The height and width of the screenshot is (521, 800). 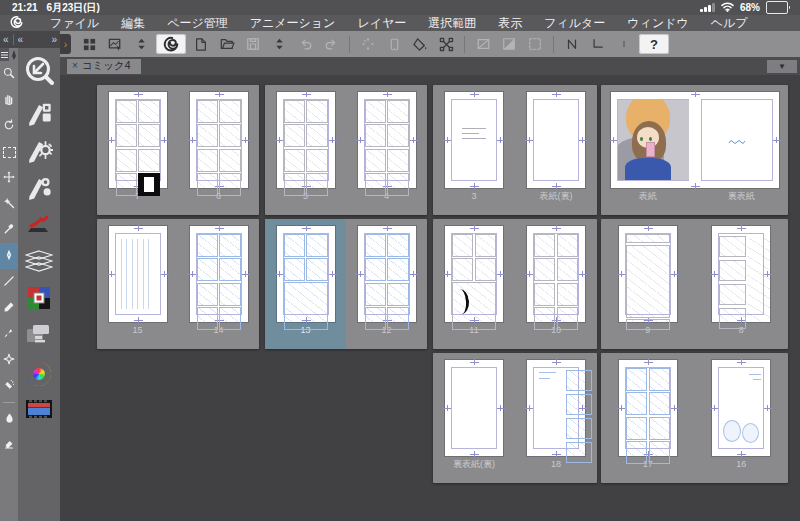 I want to click on page-cell-7: 7, so click(x=138, y=150).